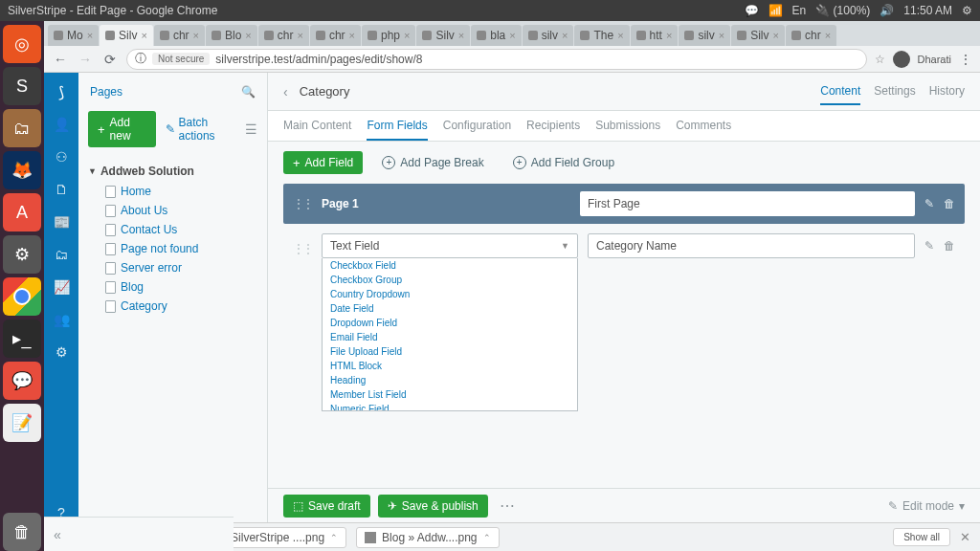  I want to click on search-icon: 🔍, so click(249, 92).